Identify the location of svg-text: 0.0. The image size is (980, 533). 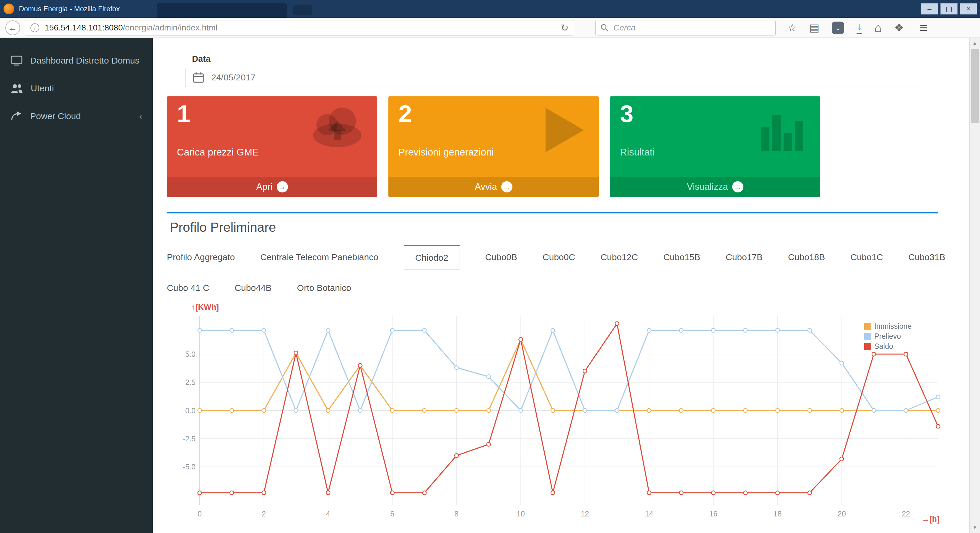
(190, 410).